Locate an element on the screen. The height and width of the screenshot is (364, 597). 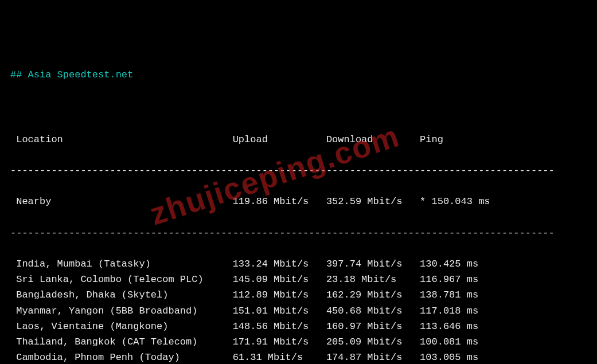
nearby-row: Nearby 119.86 Mbit/s 352.59 Mbit/s * 150… is located at coordinates (298, 202).